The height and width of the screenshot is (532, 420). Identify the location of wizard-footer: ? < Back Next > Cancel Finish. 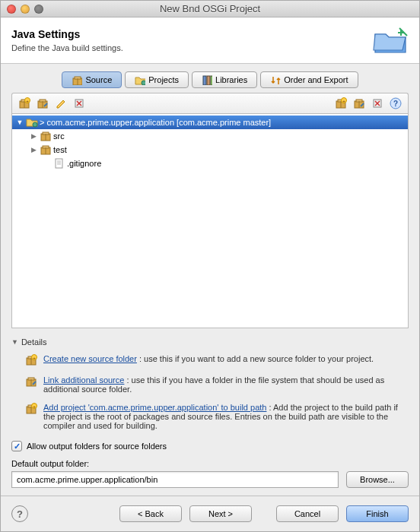
(210, 514).